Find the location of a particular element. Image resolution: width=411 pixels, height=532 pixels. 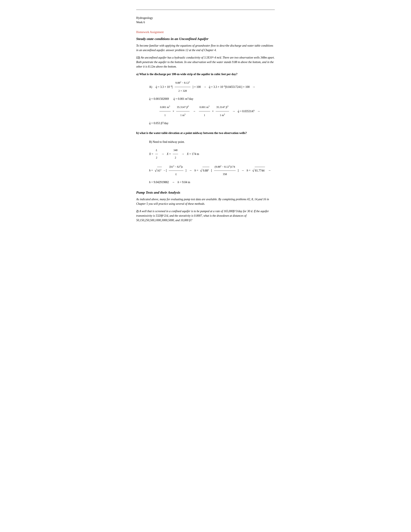

part-a-math: A) q̇ = 3.3 × 10−4[ 9.882 − 8.122 2 × 32… is located at coordinates (212, 103).